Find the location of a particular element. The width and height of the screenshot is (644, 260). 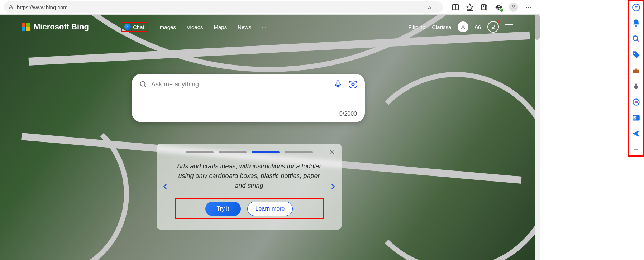

header-right: Filipino Clarissa 66 is located at coordinates (461, 27).